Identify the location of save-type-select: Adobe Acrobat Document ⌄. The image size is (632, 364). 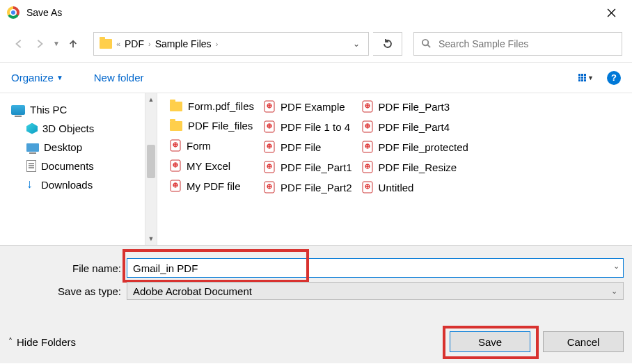
(375, 291).